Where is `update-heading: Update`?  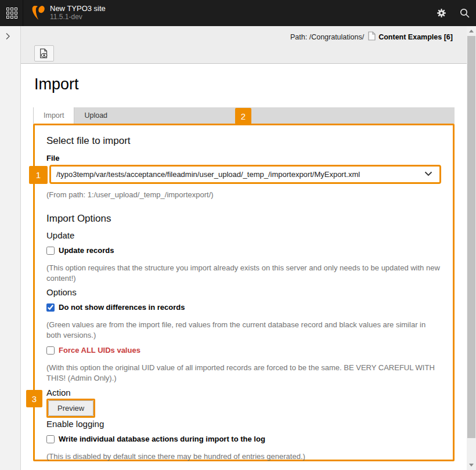
update-heading: Update is located at coordinates (244, 236).